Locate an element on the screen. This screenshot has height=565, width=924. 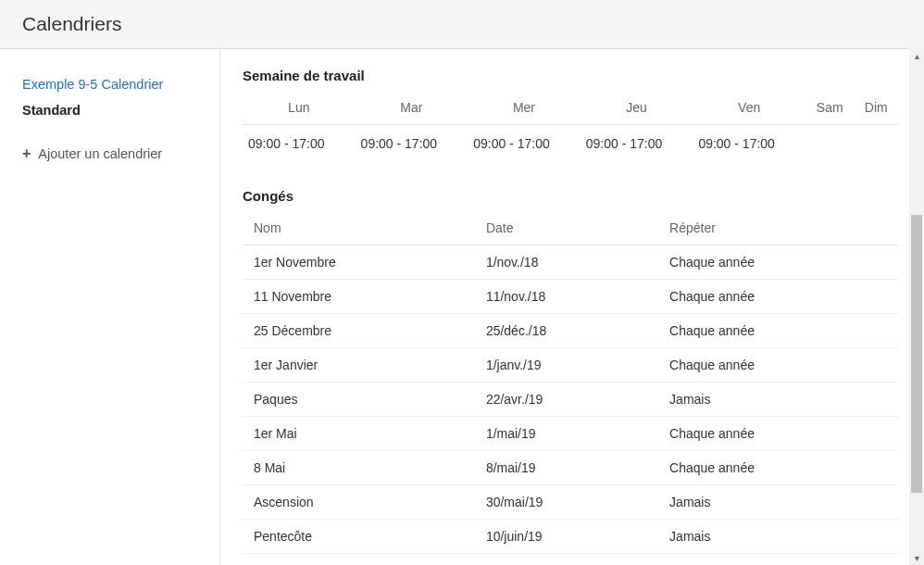
day-header: Sam is located at coordinates (830, 107).